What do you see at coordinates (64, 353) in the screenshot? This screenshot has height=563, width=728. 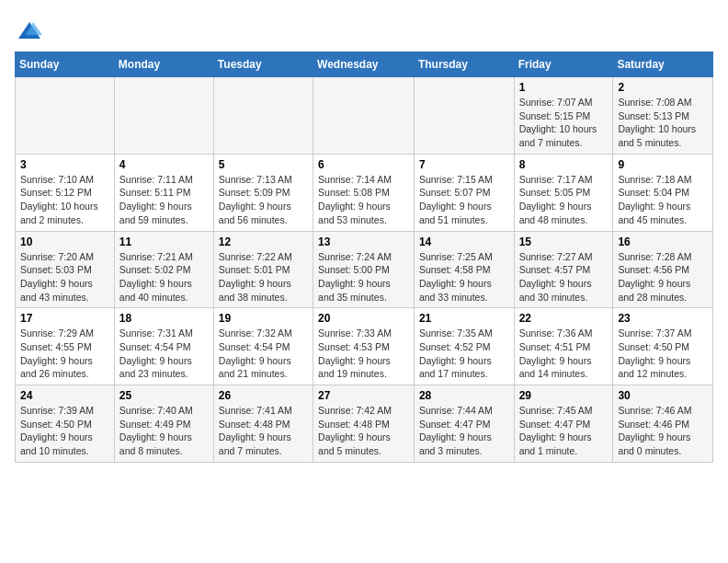 I see `day-info: Sunrise: 7:29 AM Sunset: 4:55 PM Dayligh…` at bounding box center [64, 353].